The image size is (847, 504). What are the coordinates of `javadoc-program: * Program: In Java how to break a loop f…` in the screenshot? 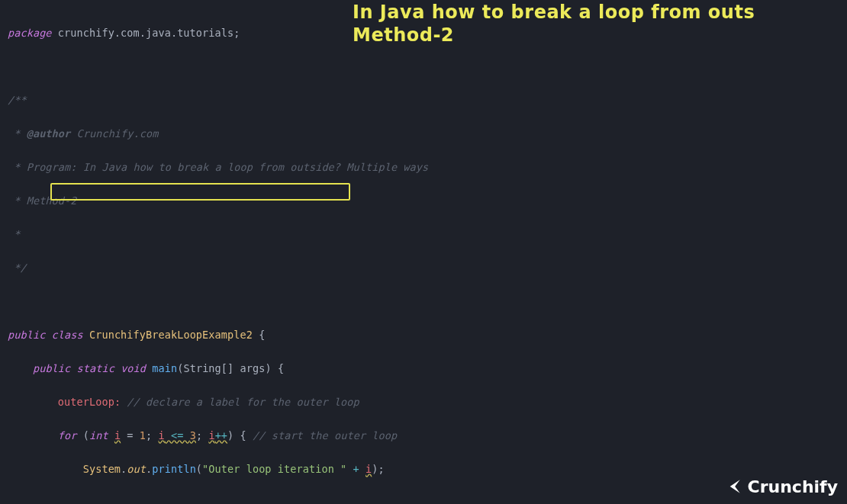 It's located at (218, 167).